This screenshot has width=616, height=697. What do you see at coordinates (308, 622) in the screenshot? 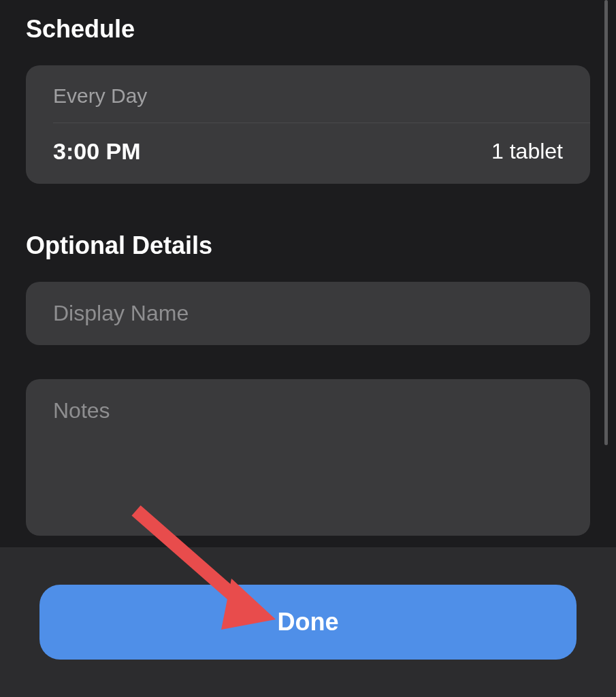
I see `done-button-label: Done` at bounding box center [308, 622].